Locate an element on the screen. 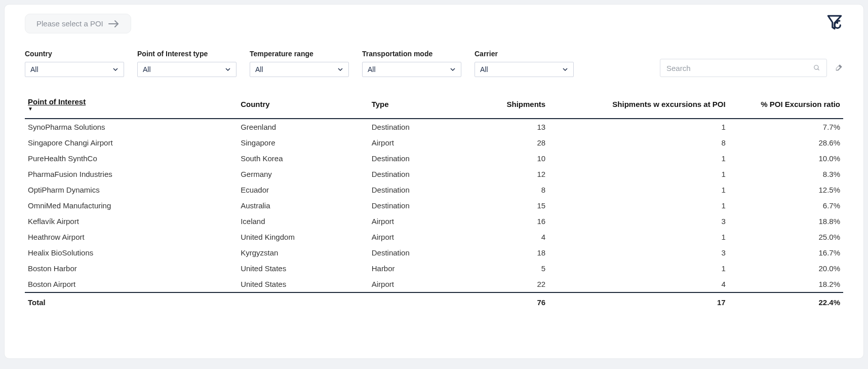  cell-country: Ecuador is located at coordinates (303, 190).